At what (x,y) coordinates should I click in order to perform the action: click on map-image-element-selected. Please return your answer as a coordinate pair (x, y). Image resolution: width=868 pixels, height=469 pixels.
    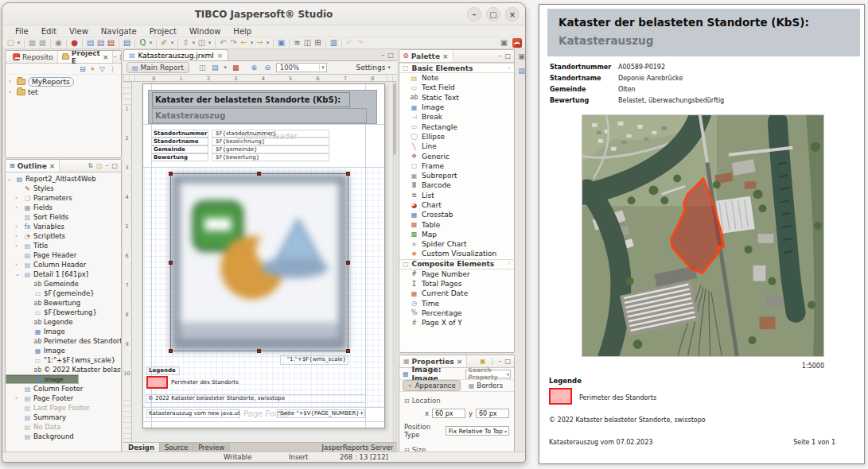
    Looking at the image, I should click on (259, 262).